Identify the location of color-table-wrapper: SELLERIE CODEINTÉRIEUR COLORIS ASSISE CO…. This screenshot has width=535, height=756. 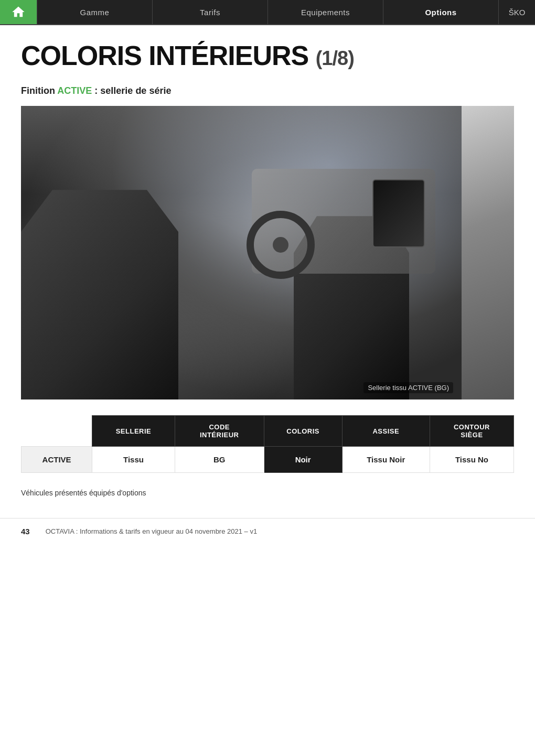
(268, 444).